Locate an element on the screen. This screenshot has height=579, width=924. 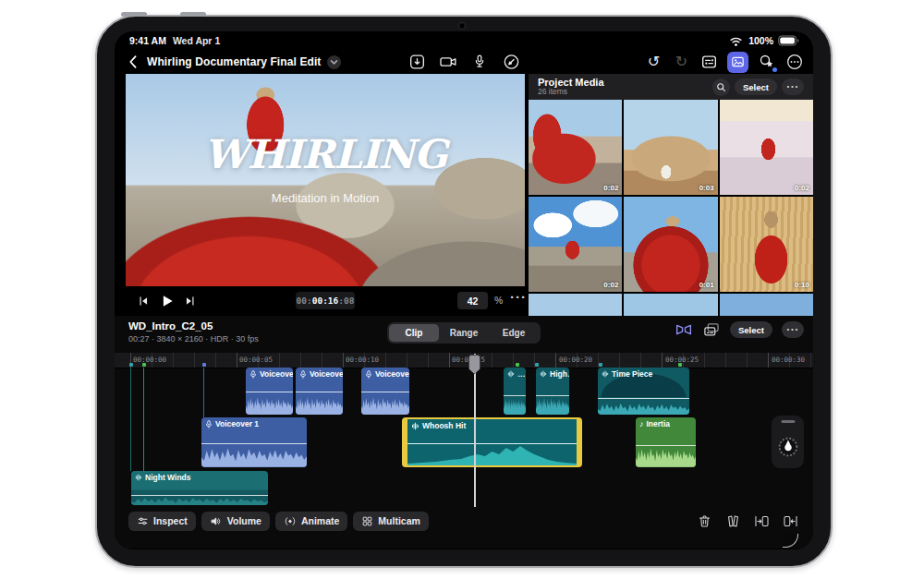
blade-split-button is located at coordinates (734, 521).